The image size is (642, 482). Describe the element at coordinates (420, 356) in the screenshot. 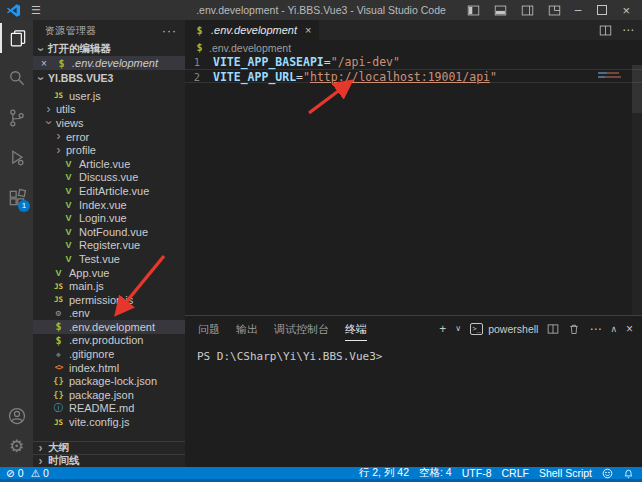

I see `terminal-prompt: PS D:\CSharp\Yi\Yi.BBS.Vue3>` at that location.